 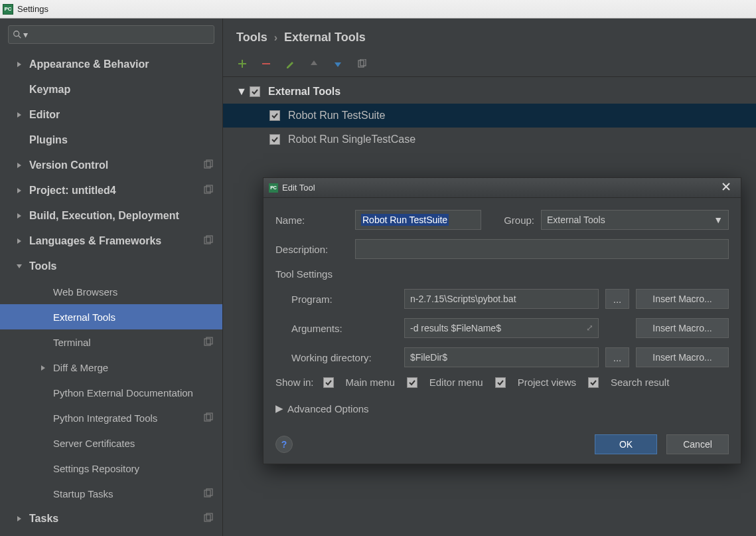 What do you see at coordinates (112, 216) in the screenshot?
I see `sidebar-item-build-execution-deployment: Build, Execution, Deployment` at bounding box center [112, 216].